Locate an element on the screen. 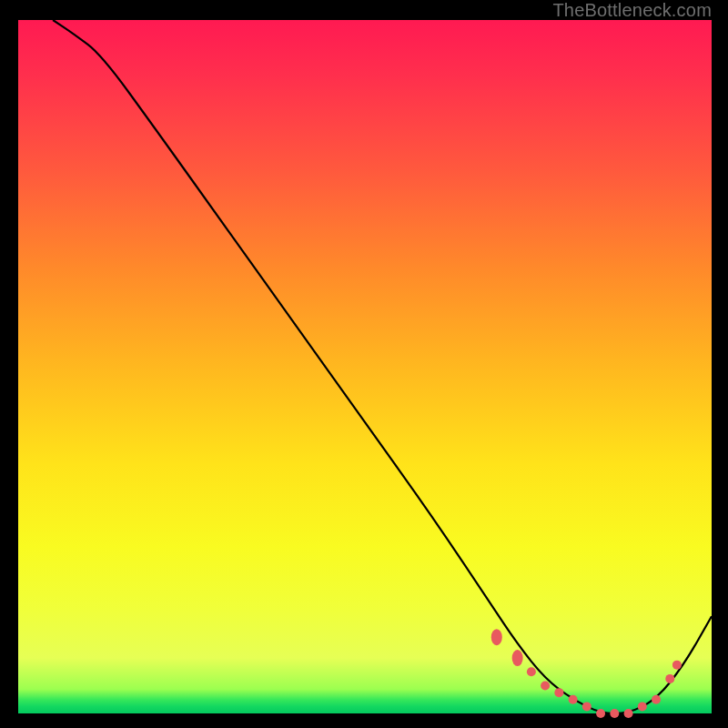 The width and height of the screenshot is (728, 728). trough-markers is located at coordinates (586, 673).